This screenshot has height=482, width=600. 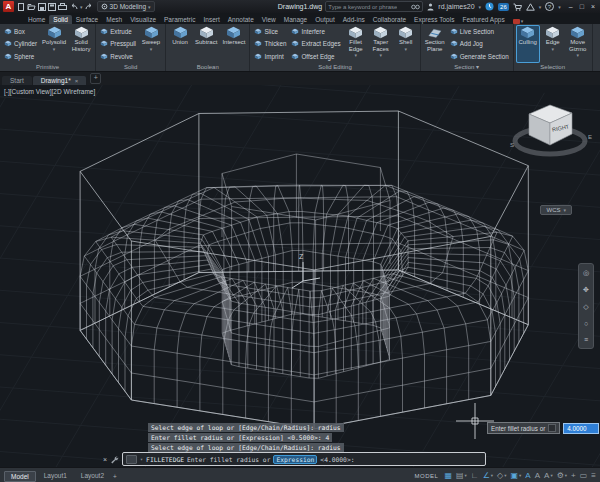 I want to click on workspace-switcher: 3D Modeling ▾, so click(x=126, y=6).